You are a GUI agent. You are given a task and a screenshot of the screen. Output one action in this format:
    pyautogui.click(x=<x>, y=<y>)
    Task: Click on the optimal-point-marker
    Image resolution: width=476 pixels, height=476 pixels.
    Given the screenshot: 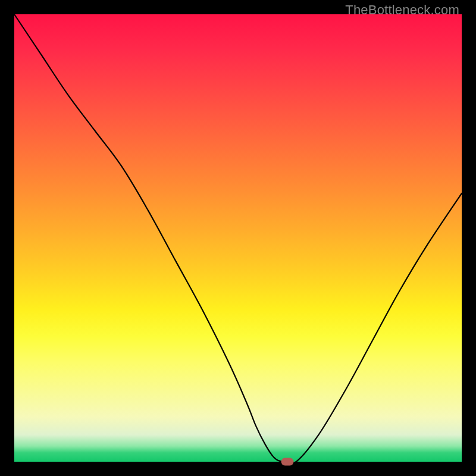 What is the action you would take?
    pyautogui.click(x=287, y=462)
    